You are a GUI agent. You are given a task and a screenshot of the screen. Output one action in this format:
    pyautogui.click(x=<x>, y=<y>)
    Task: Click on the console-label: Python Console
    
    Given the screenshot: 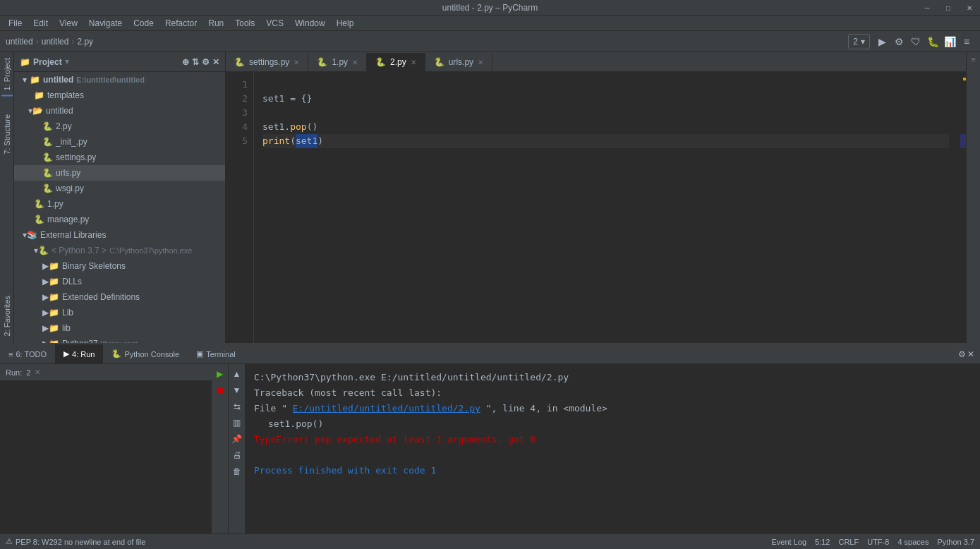 What is the action you would take?
    pyautogui.click(x=152, y=354)
    